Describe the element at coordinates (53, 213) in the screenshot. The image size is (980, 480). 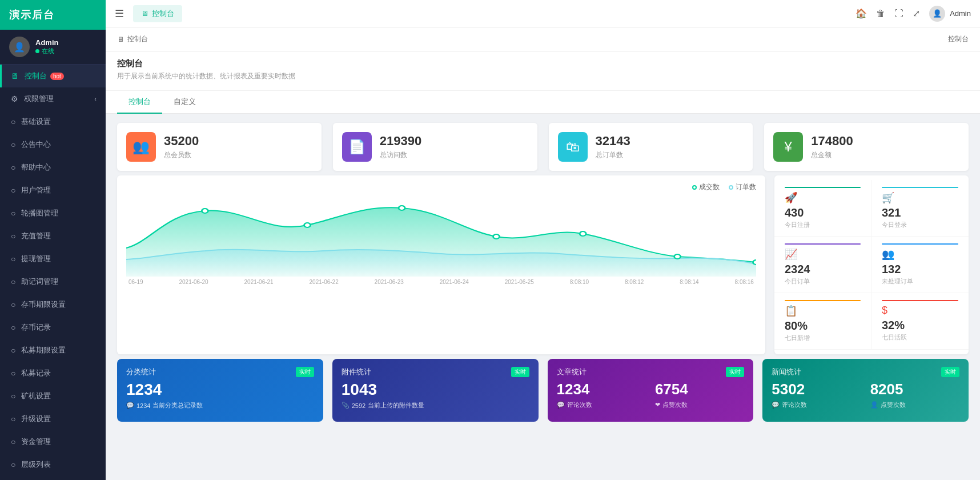
I see `sidebar-item-carousel: ○轮播图管理` at that location.